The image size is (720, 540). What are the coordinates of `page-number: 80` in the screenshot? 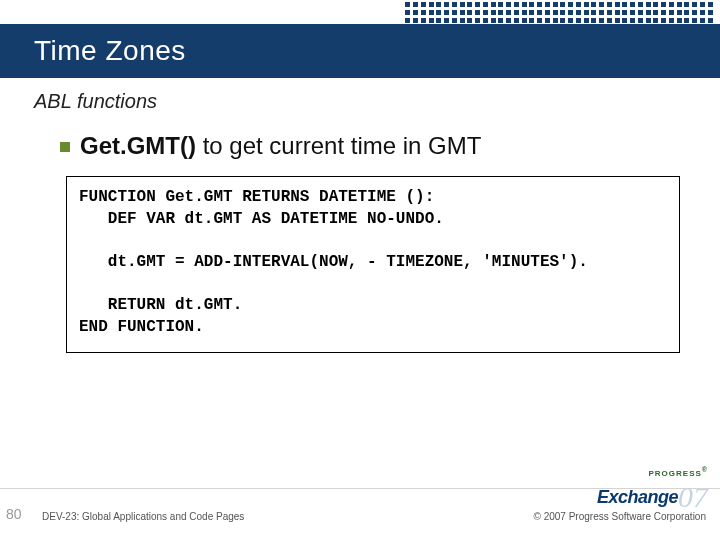 It's located at (14, 514).